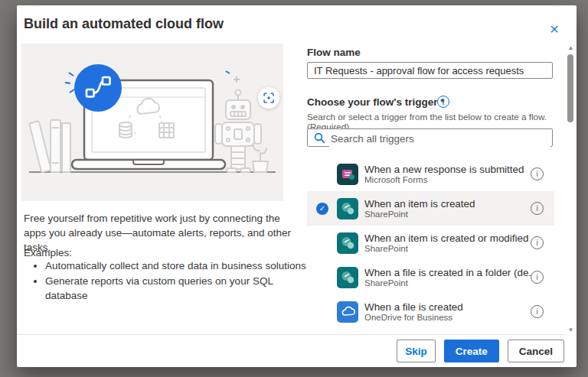  What do you see at coordinates (571, 48) in the screenshot?
I see `scroll-up-icon: ▲` at bounding box center [571, 48].